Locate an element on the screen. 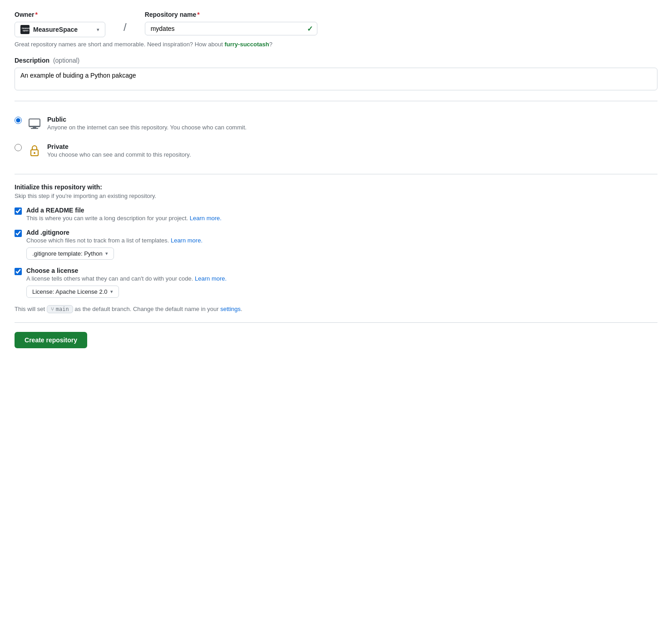 Image resolution: width=672 pixels, height=632 pixels. private-icon is located at coordinates (35, 152).